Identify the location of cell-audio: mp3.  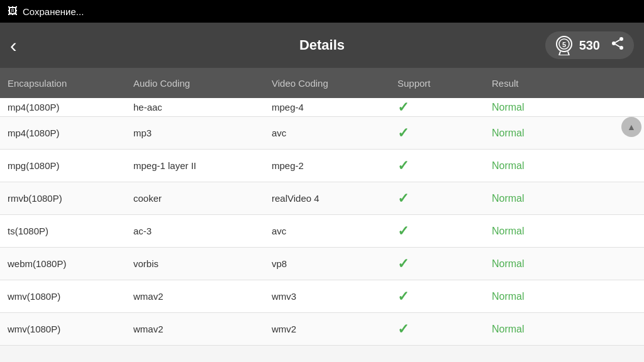
(203, 133).